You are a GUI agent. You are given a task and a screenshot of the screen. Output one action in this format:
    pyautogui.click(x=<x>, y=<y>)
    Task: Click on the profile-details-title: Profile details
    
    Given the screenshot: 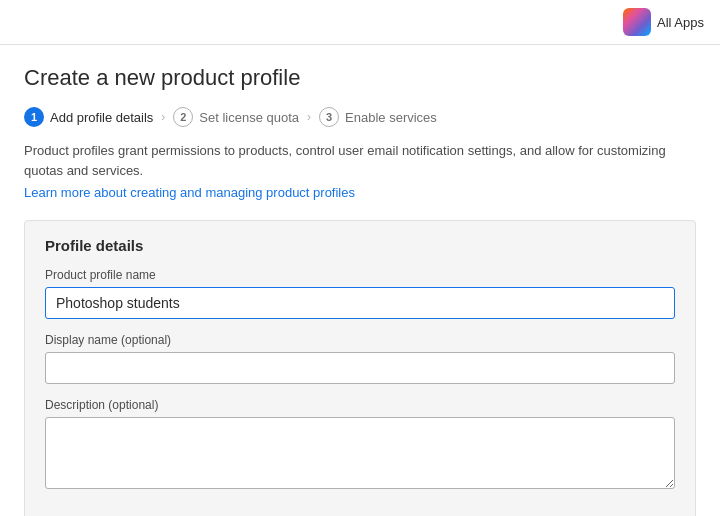 What is the action you would take?
    pyautogui.click(x=360, y=246)
    